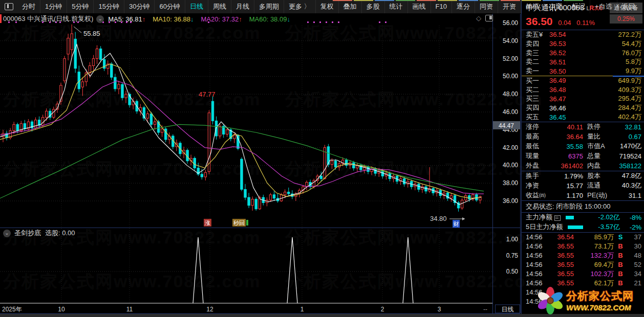 This screenshot has height=317, width=644. I want to click on flow-pct: -8%, so click(631, 218).